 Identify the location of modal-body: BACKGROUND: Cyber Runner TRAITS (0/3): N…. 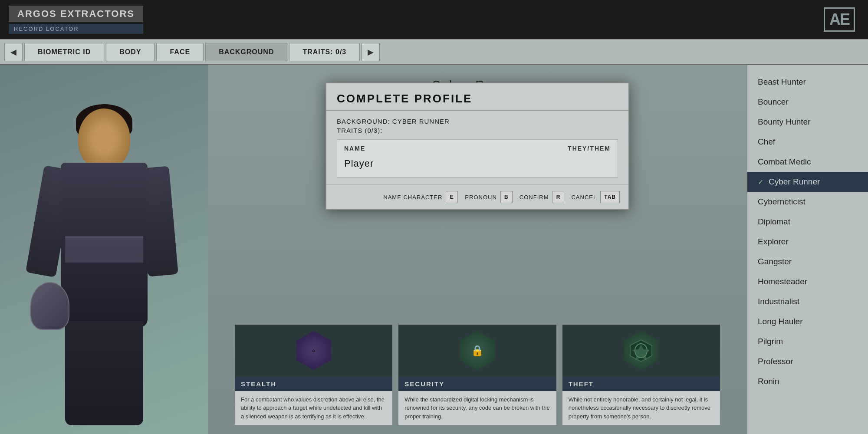
(477, 148).